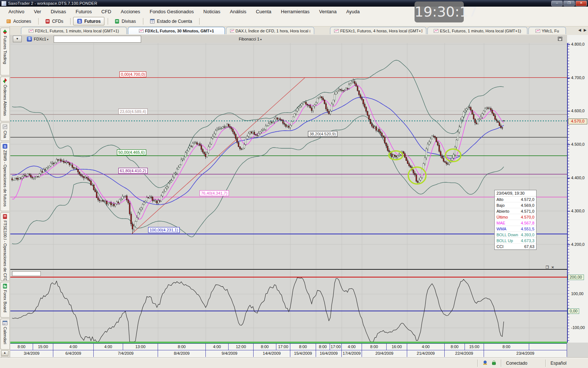 The image size is (588, 368). What do you see at coordinates (578, 189) in the screenshot?
I see `price-axis: 4.800,04.700,04.600,04.500,04.400,04.300…` at bounding box center [578, 189].